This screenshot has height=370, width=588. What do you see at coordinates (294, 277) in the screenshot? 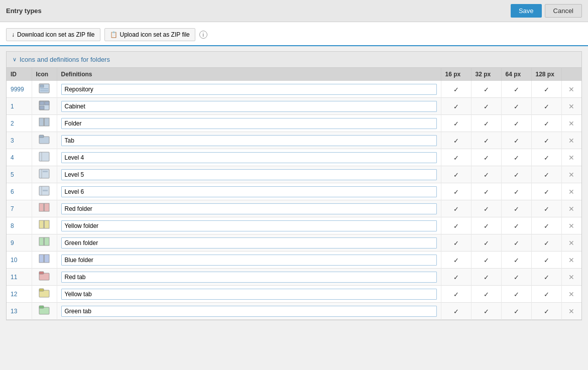
I see `table-row: 11 ✓ ✓ ✓ ✓ ✕` at bounding box center [294, 277].